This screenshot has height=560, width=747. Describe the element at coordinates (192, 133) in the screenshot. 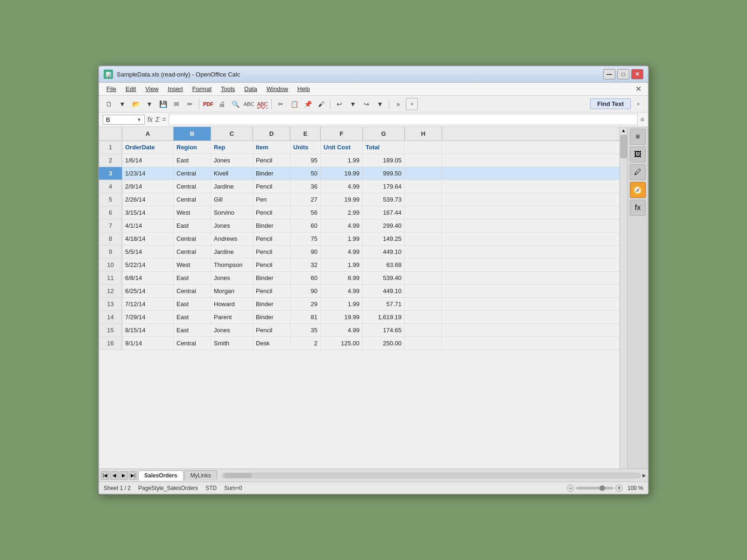

I see `col-header-b: B` at that location.